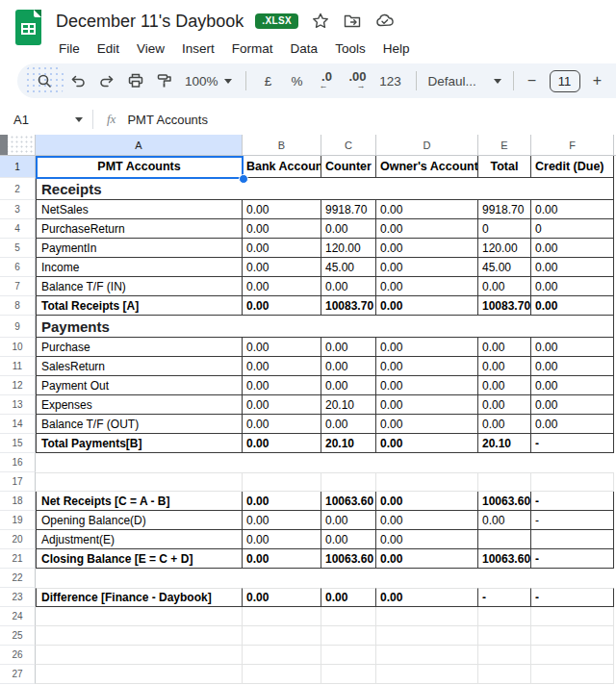 The width and height of the screenshot is (616, 685). Describe the element at coordinates (282, 347) in the screenshot. I see `cell-B10: 0.00` at that location.